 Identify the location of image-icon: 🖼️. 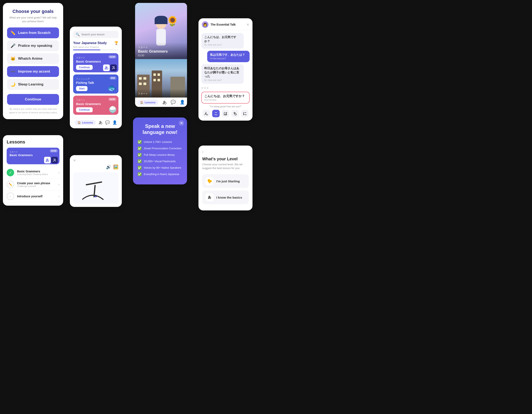
(116, 167).